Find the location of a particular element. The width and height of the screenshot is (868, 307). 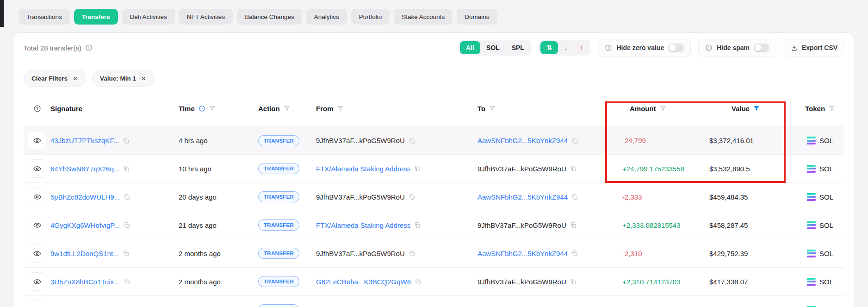

filter-chip-clear-filters: Clear Filters is located at coordinates (55, 78).